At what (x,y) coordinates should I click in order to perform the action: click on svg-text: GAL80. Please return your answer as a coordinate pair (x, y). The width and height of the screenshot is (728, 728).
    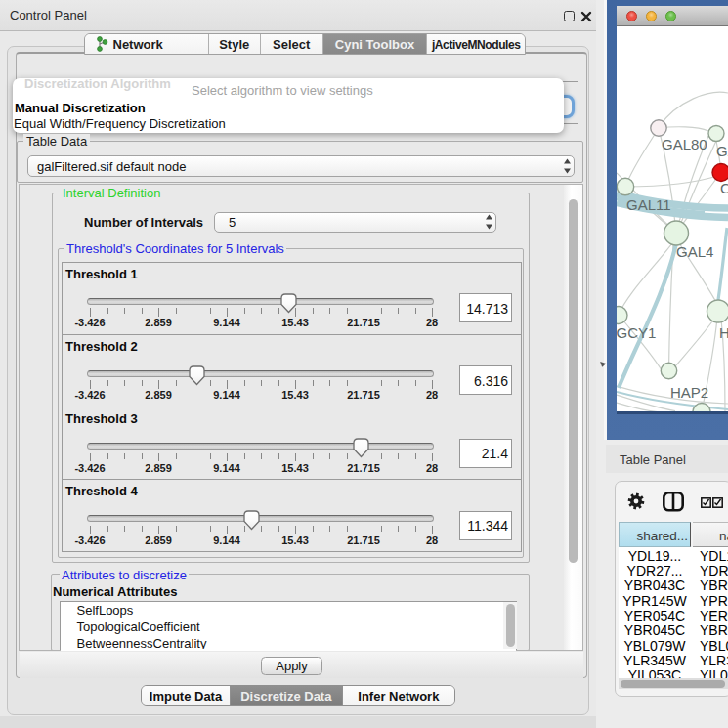
    Looking at the image, I should click on (684, 143).